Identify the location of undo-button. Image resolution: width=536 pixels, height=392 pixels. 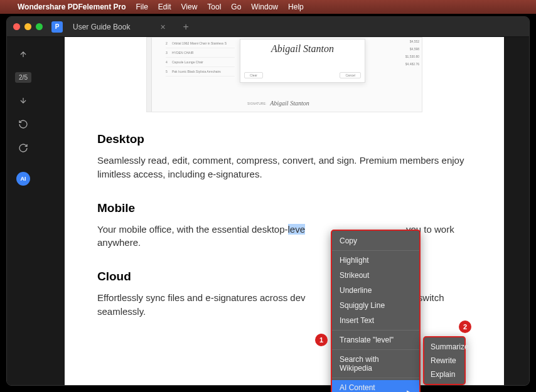
(23, 124).